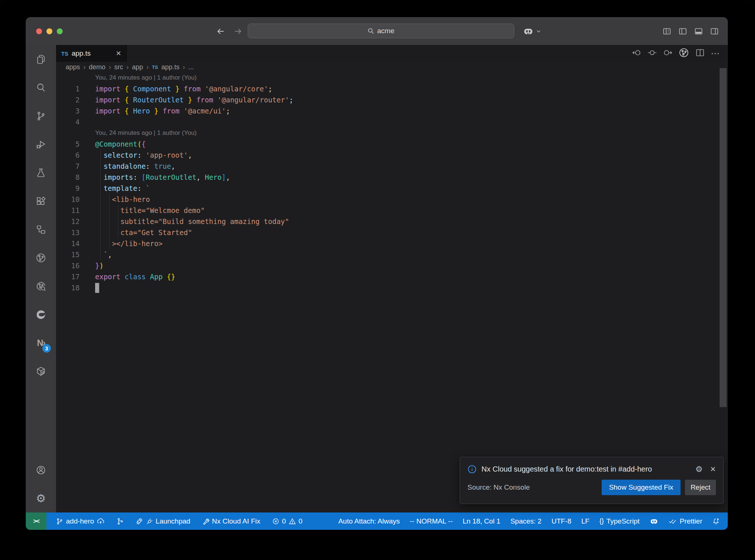 This screenshot has height=560, width=755. Describe the element at coordinates (392, 266) in the screenshot. I see `code-line: 16})` at that location.